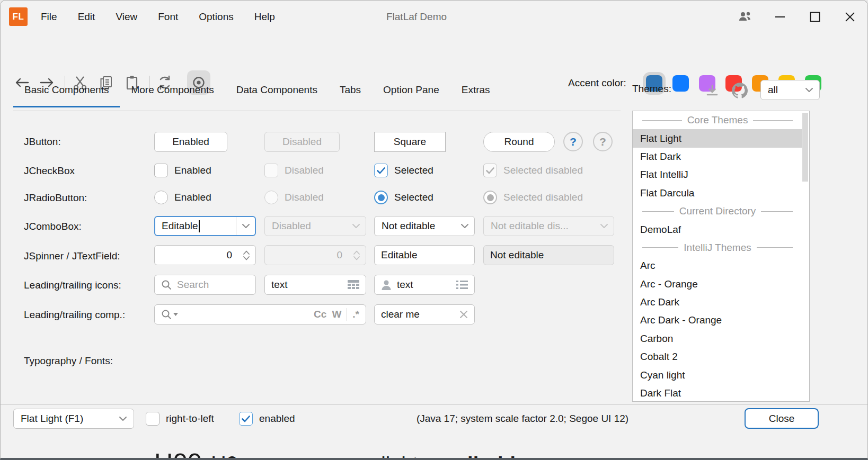  I want to click on comp-row-label: Leading/trailing comp.:, so click(74, 315).